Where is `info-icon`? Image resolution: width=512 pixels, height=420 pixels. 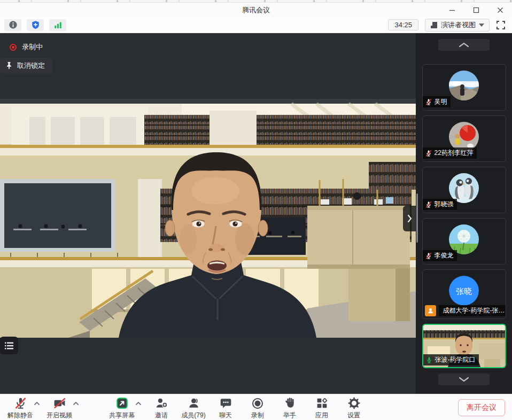 info-icon is located at coordinates (13, 25).